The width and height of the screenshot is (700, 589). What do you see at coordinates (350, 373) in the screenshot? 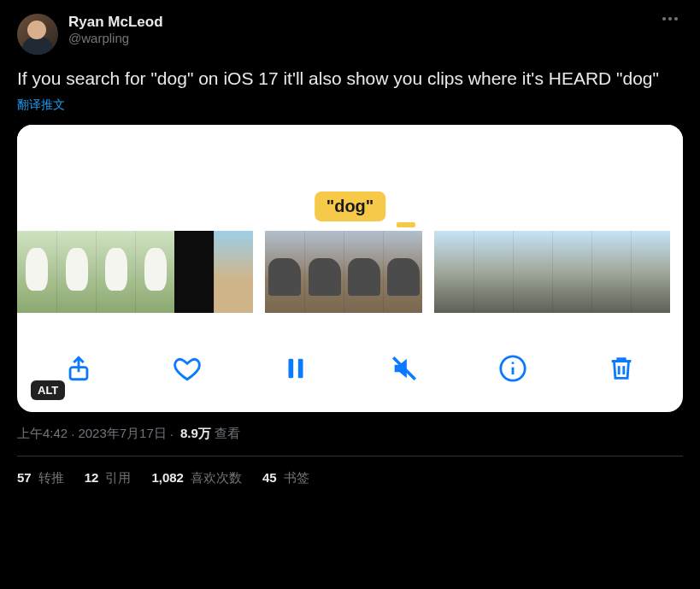
I see `media-toolbar` at bounding box center [350, 373].